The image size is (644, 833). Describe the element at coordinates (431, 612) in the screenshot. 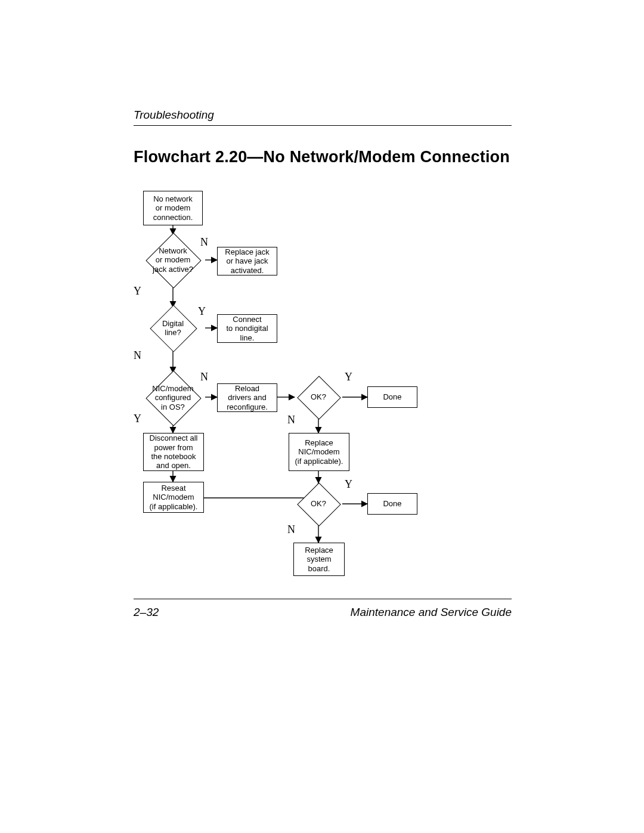

I see `guide-name: Maintenance and Service Guide` at that location.